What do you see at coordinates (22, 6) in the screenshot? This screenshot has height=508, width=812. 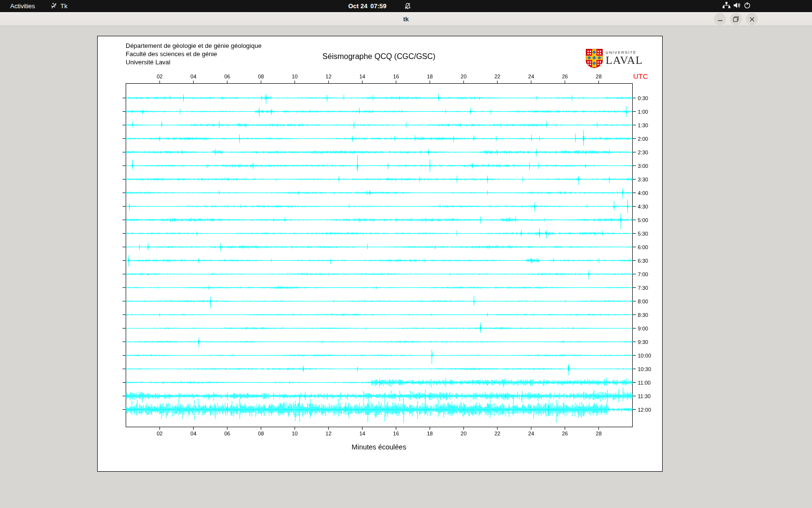 I see `activities-button: Activities` at bounding box center [22, 6].